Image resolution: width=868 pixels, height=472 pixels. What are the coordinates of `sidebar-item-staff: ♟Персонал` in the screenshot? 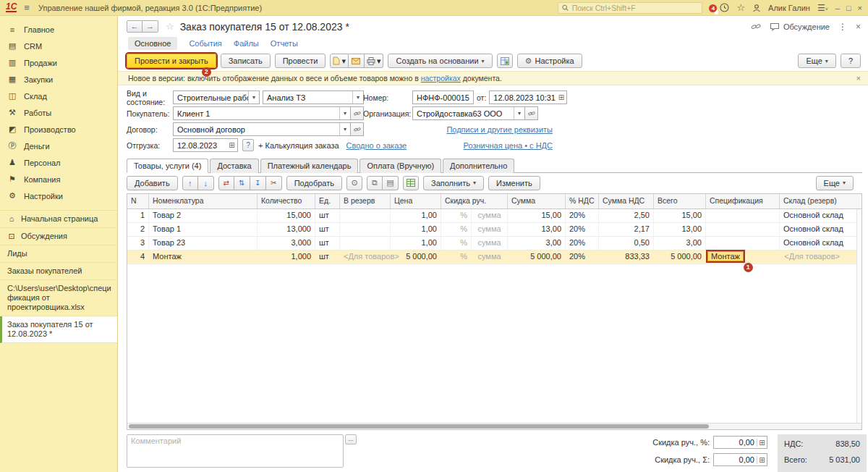 It's located at (59, 162).